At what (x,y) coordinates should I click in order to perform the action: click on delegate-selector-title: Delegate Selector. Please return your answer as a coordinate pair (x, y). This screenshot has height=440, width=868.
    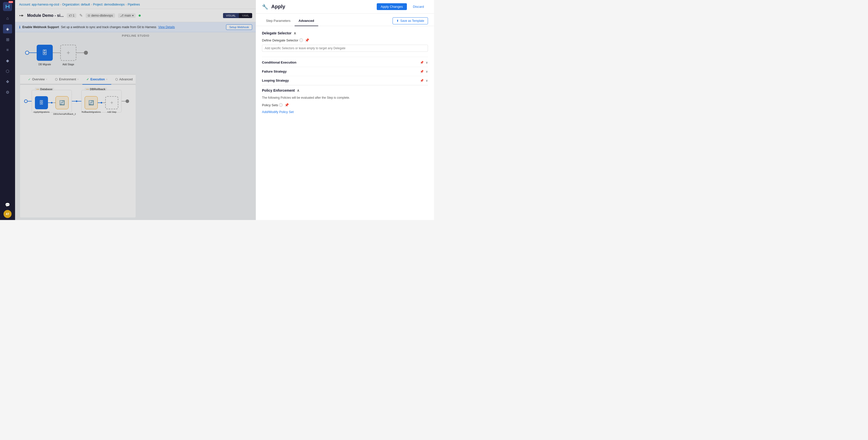
    Looking at the image, I should click on (277, 33).